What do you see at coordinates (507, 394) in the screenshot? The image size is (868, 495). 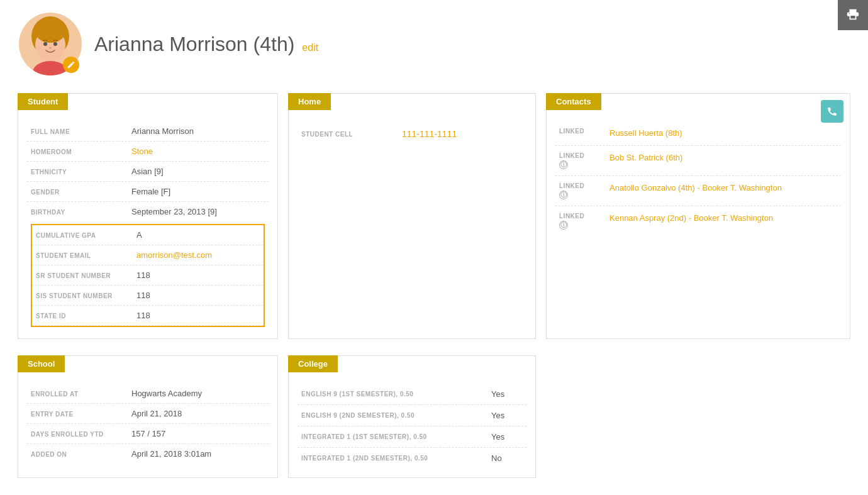 I see `college-value-0: Yes` at bounding box center [507, 394].